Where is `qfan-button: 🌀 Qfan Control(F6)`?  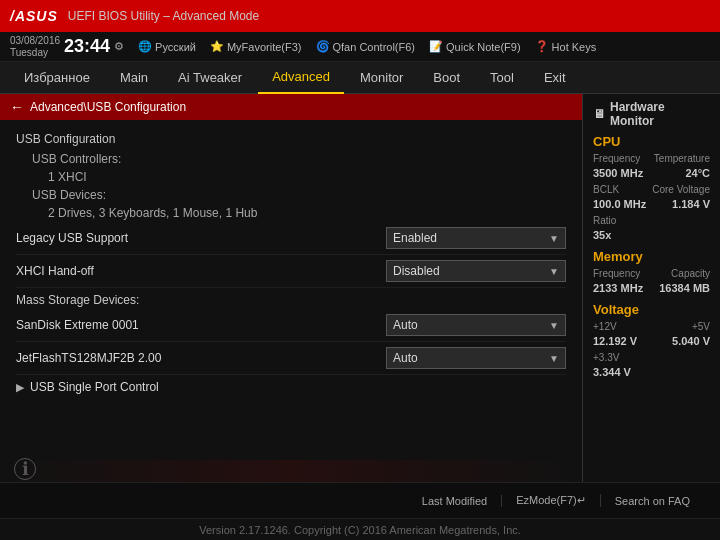
qfan-button: 🌀 Qfan Control(F6) is located at coordinates (366, 46).